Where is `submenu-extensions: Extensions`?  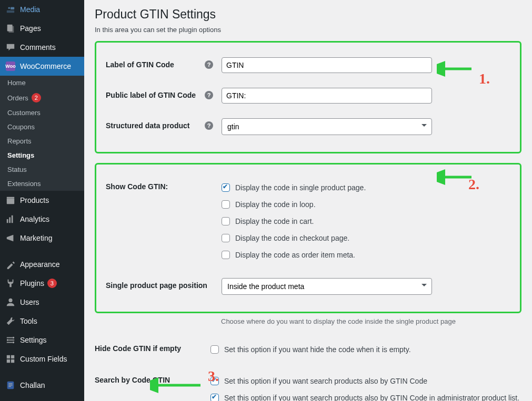 submenu-extensions: Extensions is located at coordinates (42, 184).